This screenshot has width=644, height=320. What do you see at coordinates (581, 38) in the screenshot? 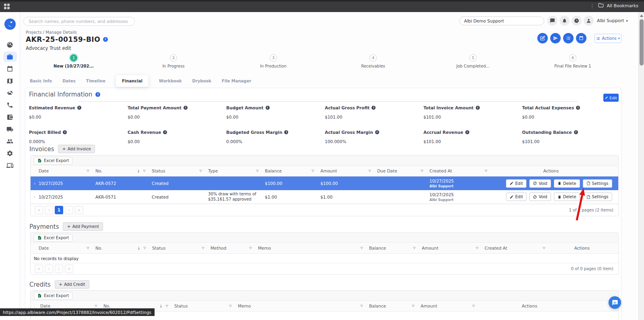
I see `schedule-button` at bounding box center [581, 38].